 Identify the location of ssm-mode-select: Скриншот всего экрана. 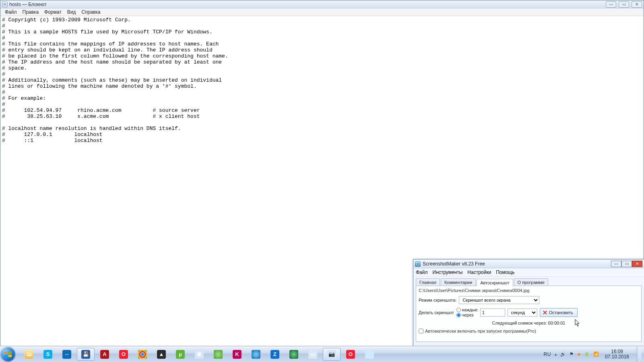
(499, 300).